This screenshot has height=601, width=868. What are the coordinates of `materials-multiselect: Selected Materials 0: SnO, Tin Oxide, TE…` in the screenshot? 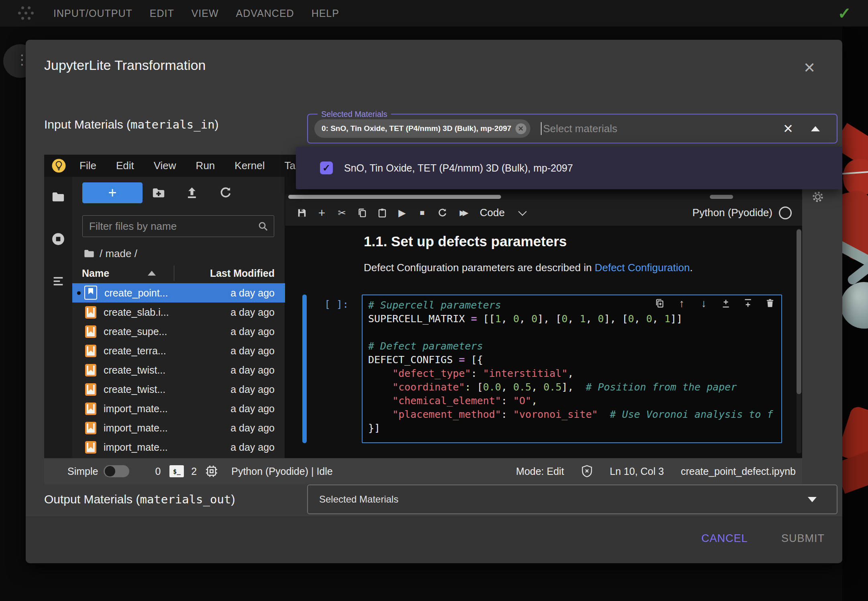 It's located at (573, 129).